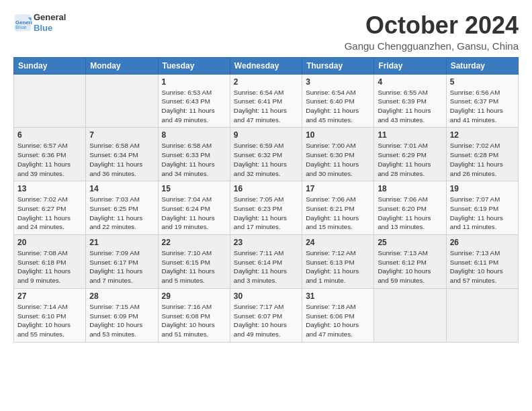 The height and width of the screenshot is (411, 532). Describe the element at coordinates (482, 106) in the screenshot. I see `day-info: Sunrise: 6:56 AM Sunset: 6:37 PM Dayligh…` at that location.